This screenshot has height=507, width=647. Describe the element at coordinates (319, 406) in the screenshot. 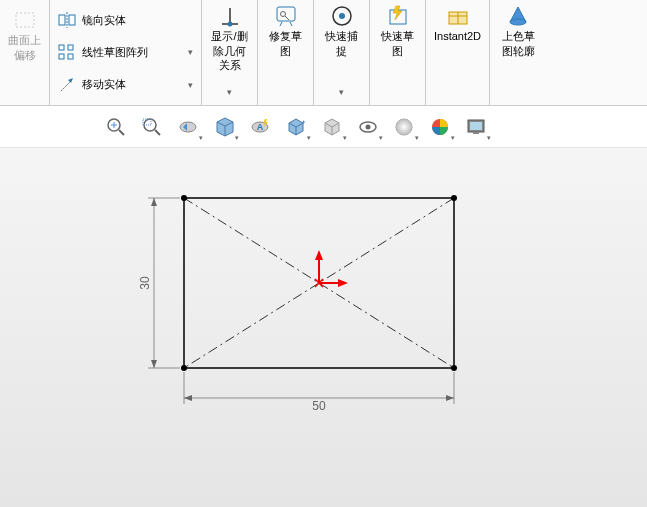

I see `dimension-value: 50` at that location.